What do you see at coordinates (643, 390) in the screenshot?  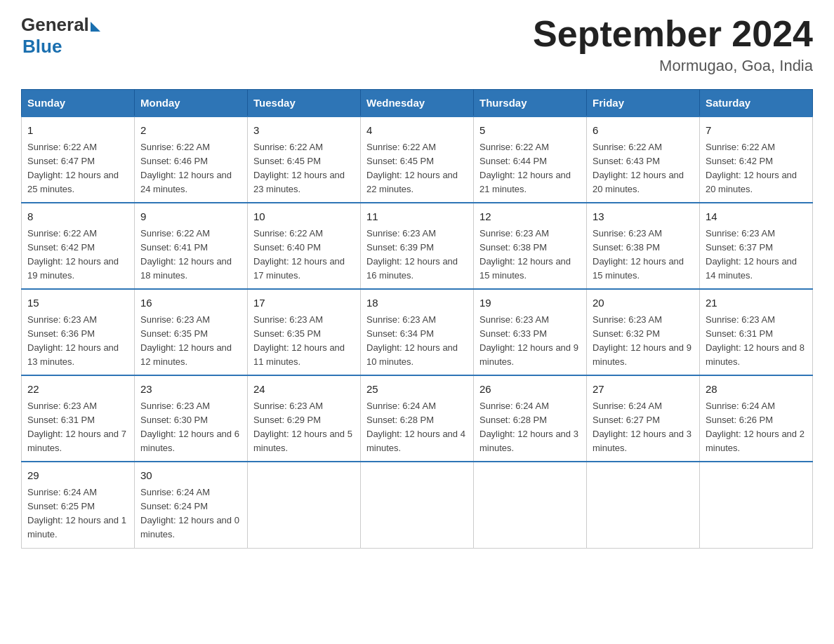 I see `day-number: 27` at bounding box center [643, 390].